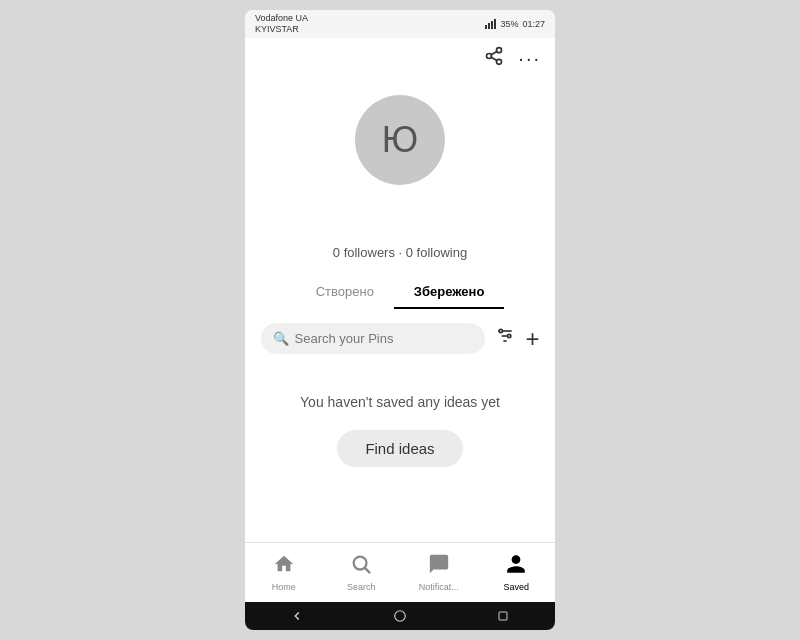 The height and width of the screenshot is (640, 800). I want to click on nav-saved-label: Saved, so click(516, 587).